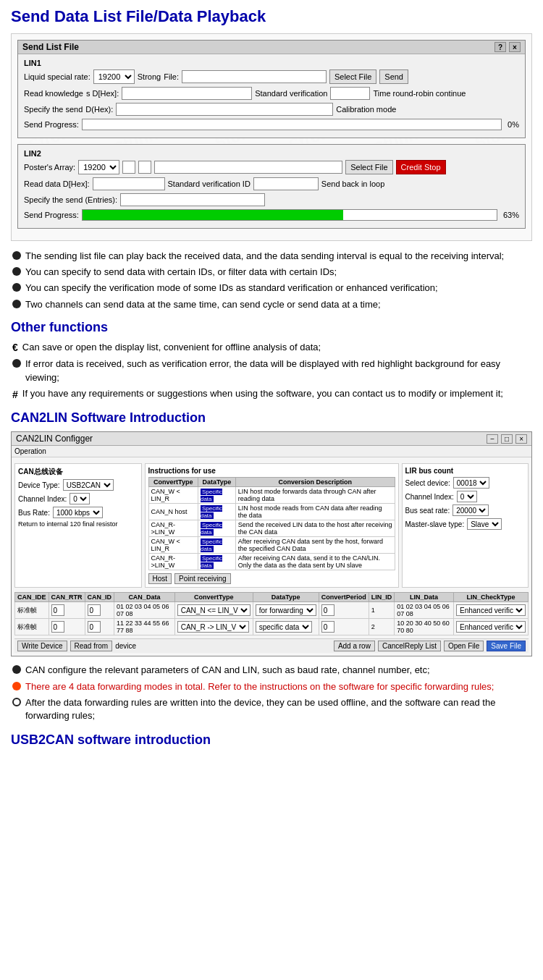  I want to click on bullet-text: You can specify to send data with certai…, so click(181, 272).